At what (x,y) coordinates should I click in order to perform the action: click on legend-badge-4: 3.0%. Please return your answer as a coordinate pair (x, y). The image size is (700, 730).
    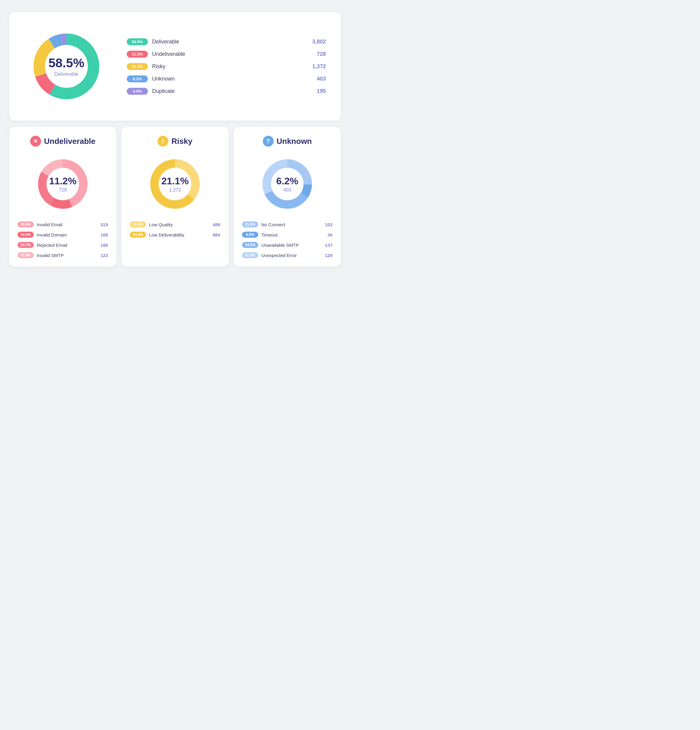
    Looking at the image, I should click on (137, 91).